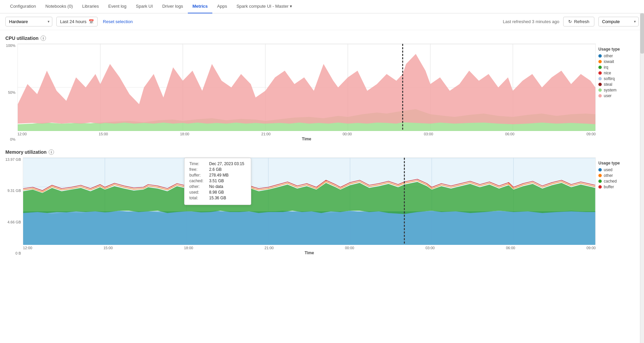  I want to click on cpu-y-50: 50%, so click(12, 92).